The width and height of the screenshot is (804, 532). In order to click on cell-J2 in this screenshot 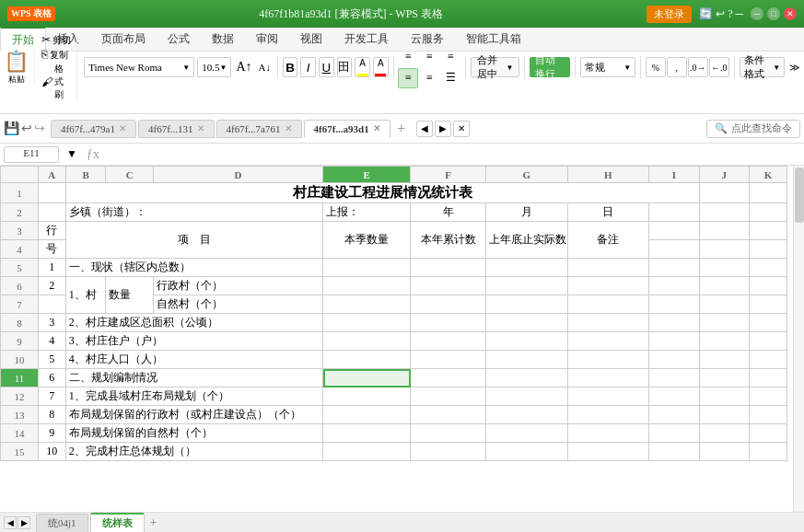, I will do `click(724, 213)`.